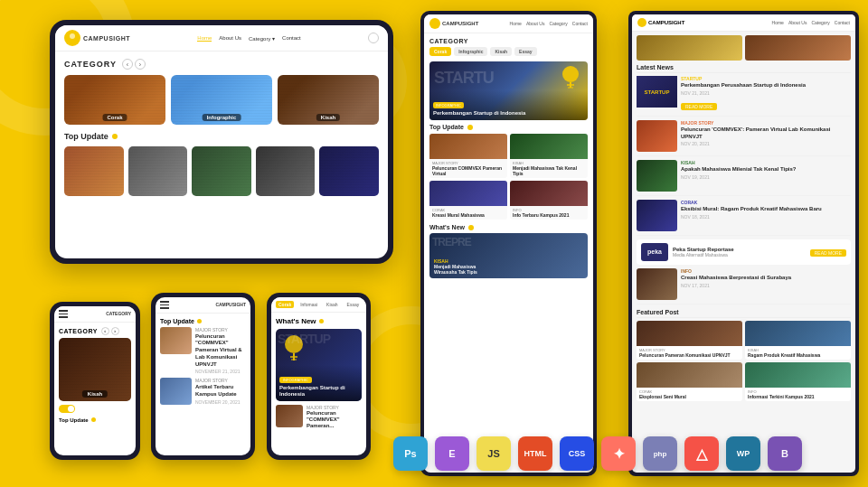  I want to click on wd-news-img-1: STARTUP, so click(656, 92).